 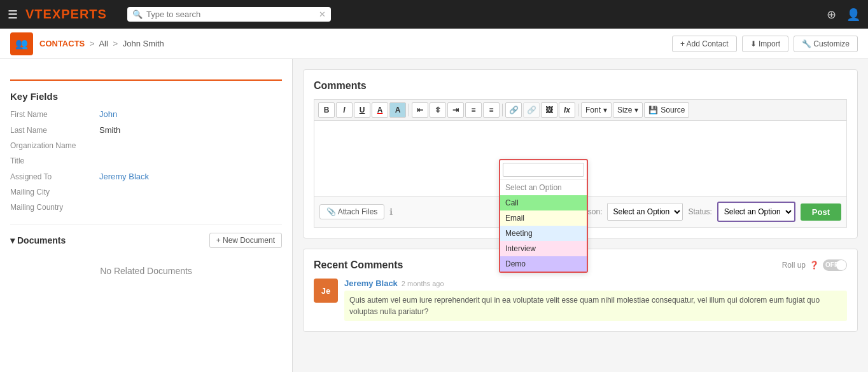 What do you see at coordinates (322, 14) in the screenshot?
I see `clear-search-icon: ✕` at bounding box center [322, 14].